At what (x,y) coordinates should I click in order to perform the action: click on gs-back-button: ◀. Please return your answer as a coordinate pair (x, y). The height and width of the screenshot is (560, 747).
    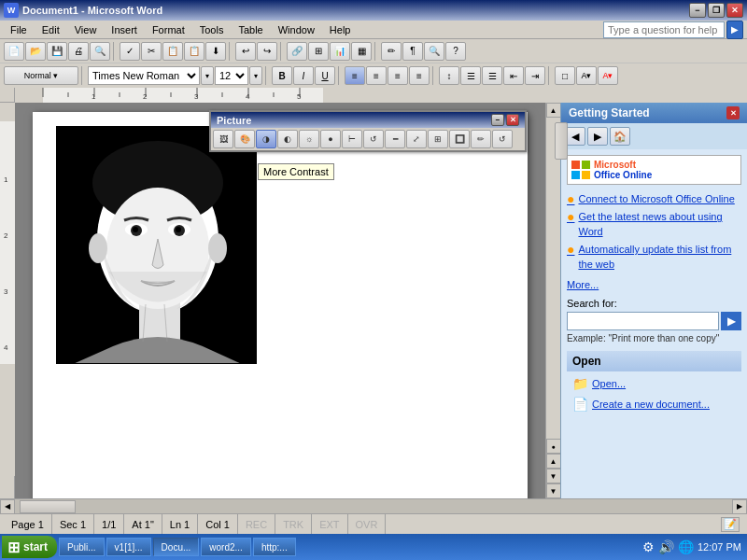
    Looking at the image, I should click on (575, 136).